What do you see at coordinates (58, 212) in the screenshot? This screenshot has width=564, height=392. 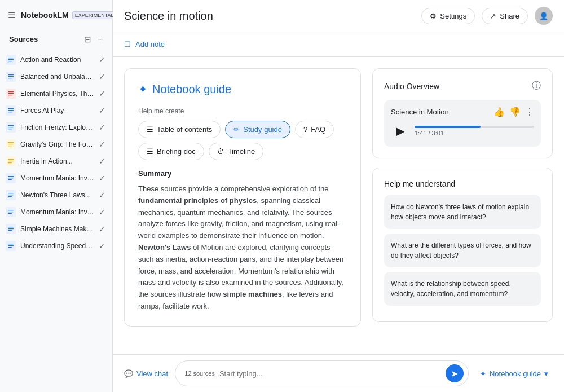 I see `source-label: Momentum Mania: Inves...` at bounding box center [58, 212].